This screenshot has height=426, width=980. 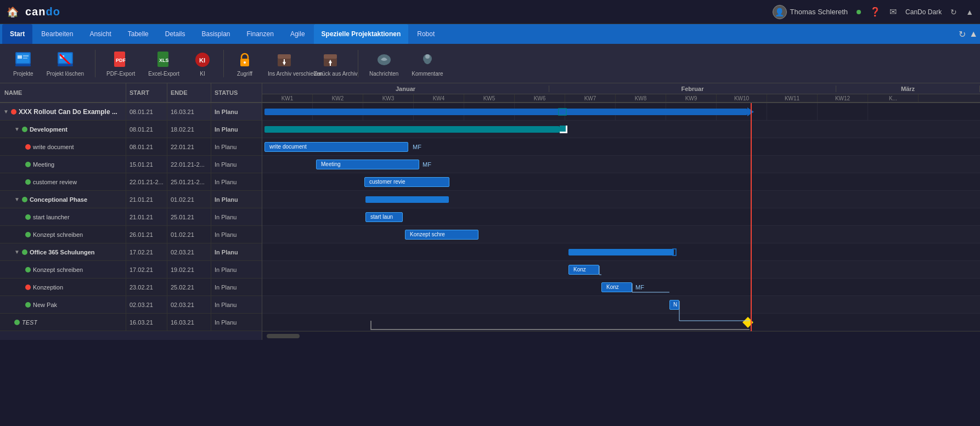 I want to click on tab-spezielle: Spezielle Projektaktionen, so click(x=361, y=34).